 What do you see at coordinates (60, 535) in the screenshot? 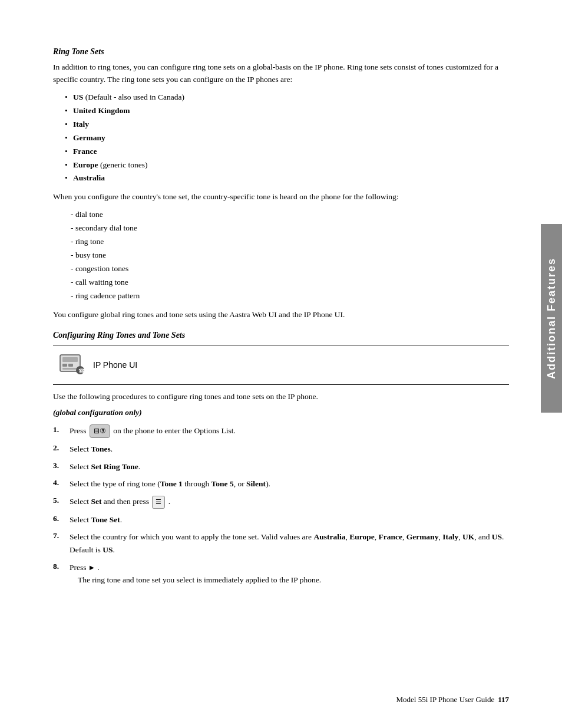
I see `step-num-7: 7.` at bounding box center [60, 535].